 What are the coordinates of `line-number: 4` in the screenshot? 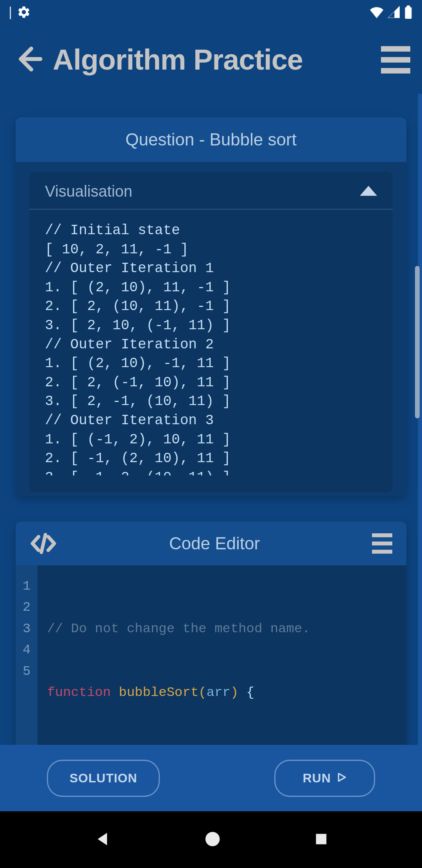 It's located at (27, 650).